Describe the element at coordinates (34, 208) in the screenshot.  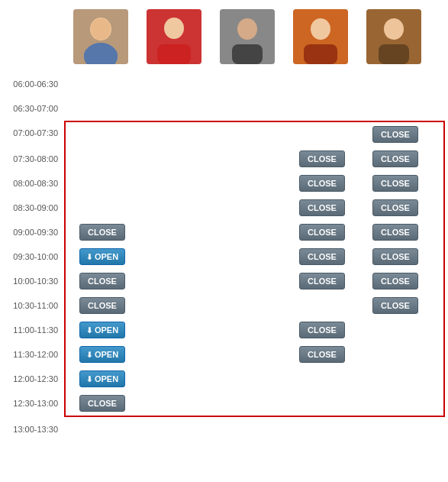
I see `time-label: 08:30-09:00` at that location.